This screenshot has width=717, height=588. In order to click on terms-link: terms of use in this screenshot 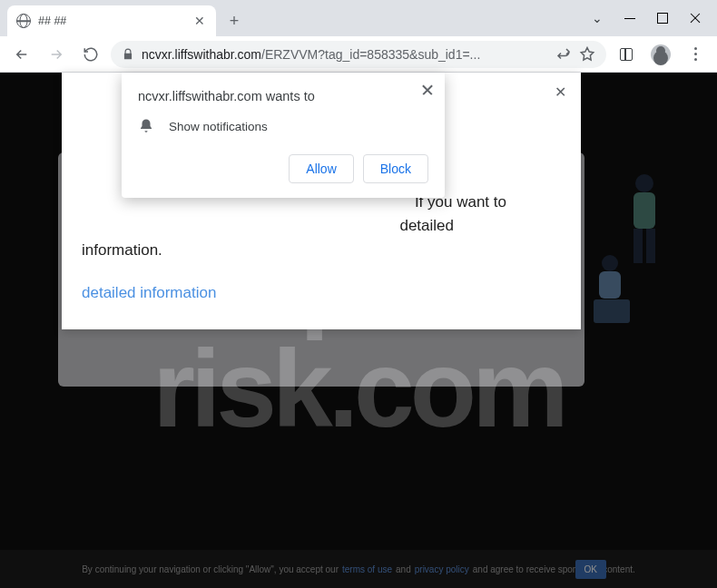, I will do `click(367, 570)`.